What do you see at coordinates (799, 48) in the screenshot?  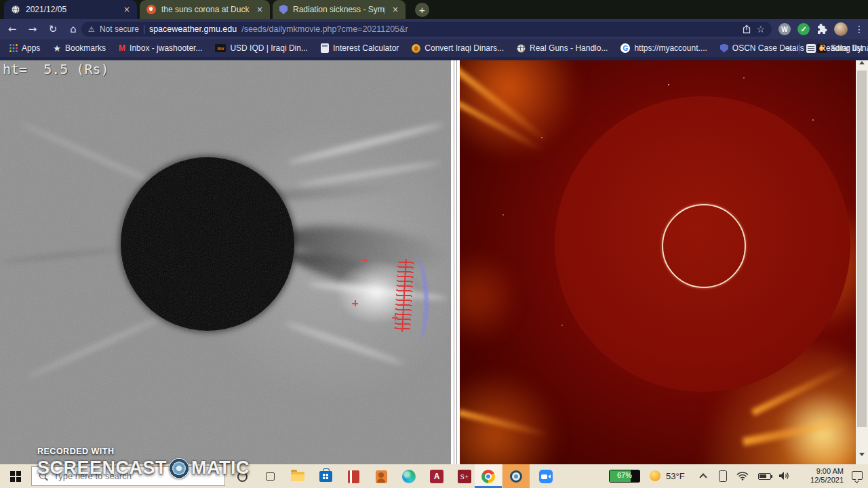 I see `separator` at bounding box center [799, 48].